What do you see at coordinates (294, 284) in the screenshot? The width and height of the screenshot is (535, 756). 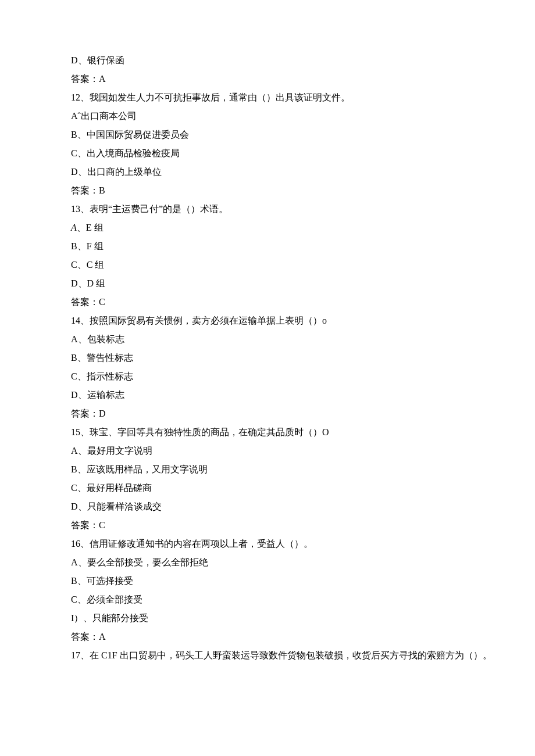 I see `text-line: D、D 组` at bounding box center [294, 284].